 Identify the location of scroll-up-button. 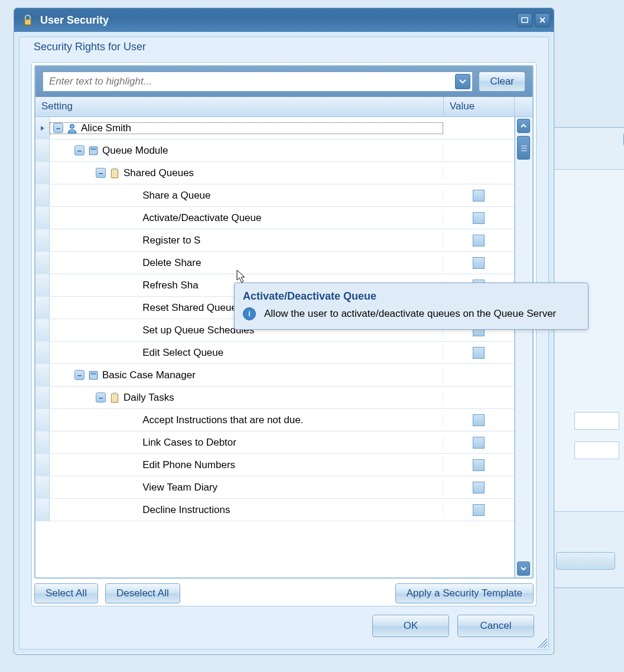
(524, 126).